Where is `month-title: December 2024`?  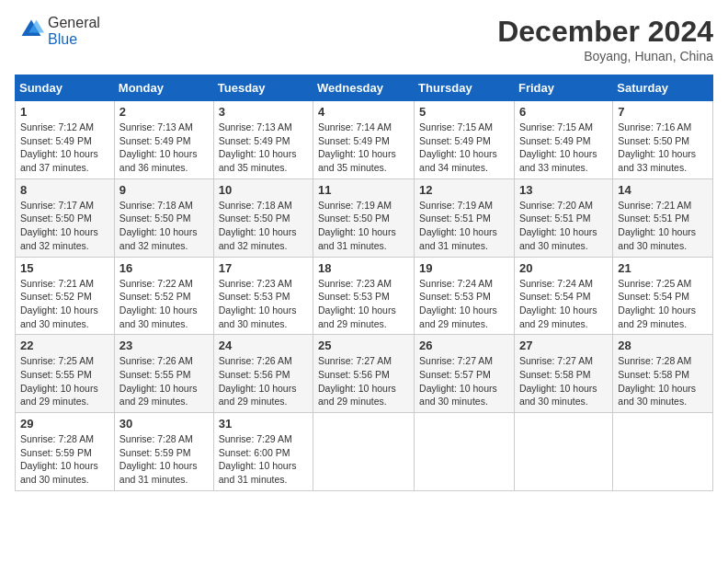
month-title: December 2024 is located at coordinates (605, 31).